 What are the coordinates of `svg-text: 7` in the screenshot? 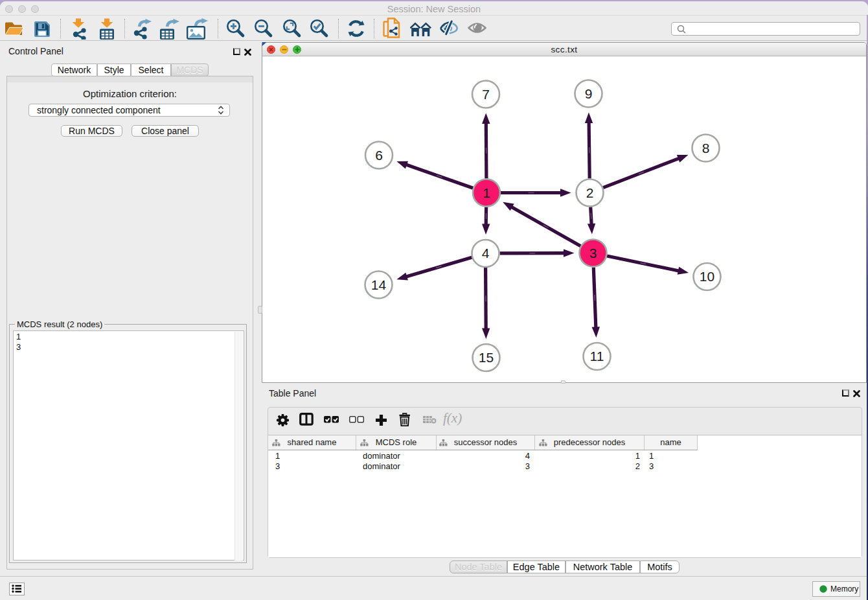 It's located at (486, 95).